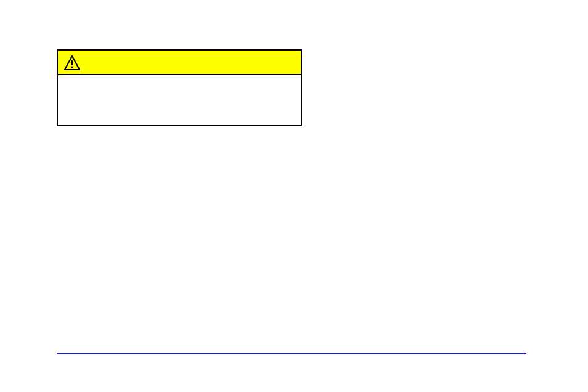  What do you see at coordinates (65, 362) in the screenshot?
I see `page-number: 2-79` at bounding box center [65, 362].